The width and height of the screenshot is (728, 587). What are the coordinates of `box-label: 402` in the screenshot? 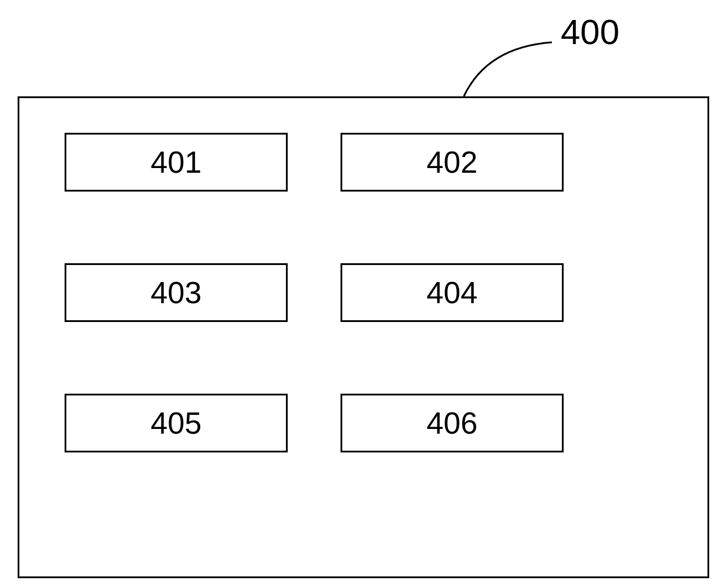 It's located at (452, 162).